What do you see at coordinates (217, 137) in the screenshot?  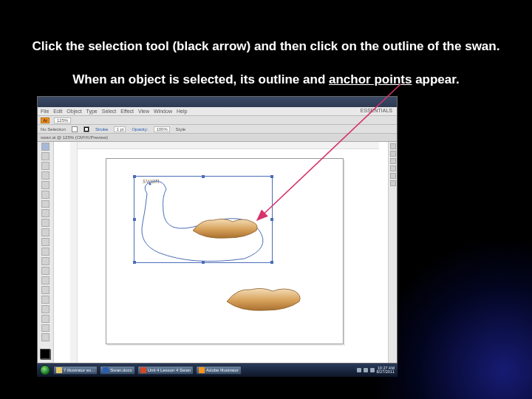 I see `document-tab-strip: swan.ai @ 125% (CMYK/Preview)` at bounding box center [217, 137].